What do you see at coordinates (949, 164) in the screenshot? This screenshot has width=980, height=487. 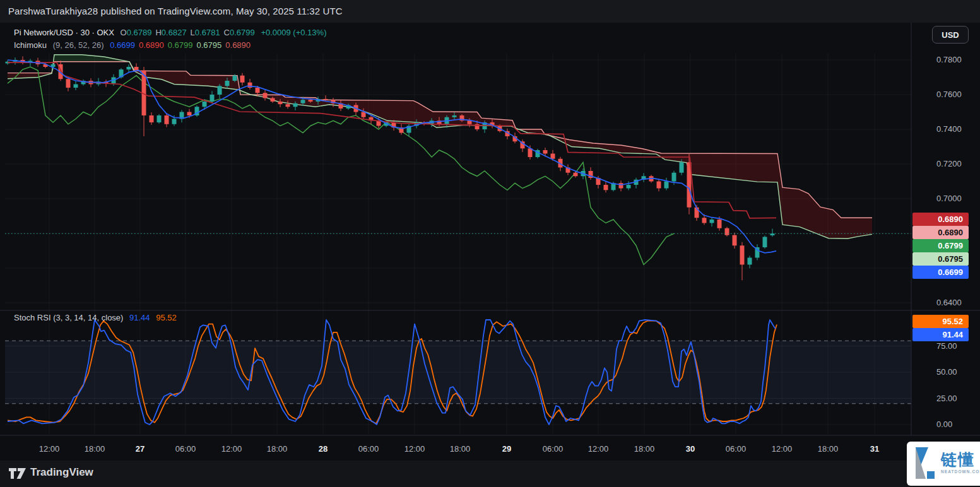 I see `price-tick-label: 0.7200` at bounding box center [949, 164].